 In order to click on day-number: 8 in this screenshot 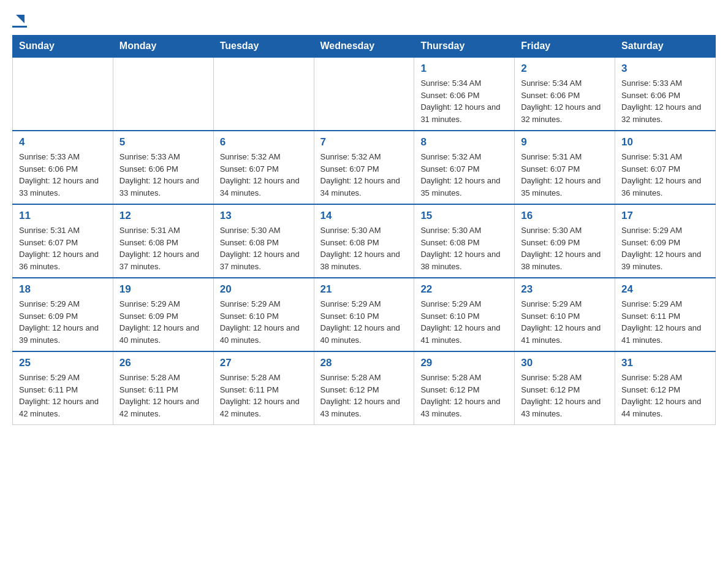, I will do `click(464, 142)`.